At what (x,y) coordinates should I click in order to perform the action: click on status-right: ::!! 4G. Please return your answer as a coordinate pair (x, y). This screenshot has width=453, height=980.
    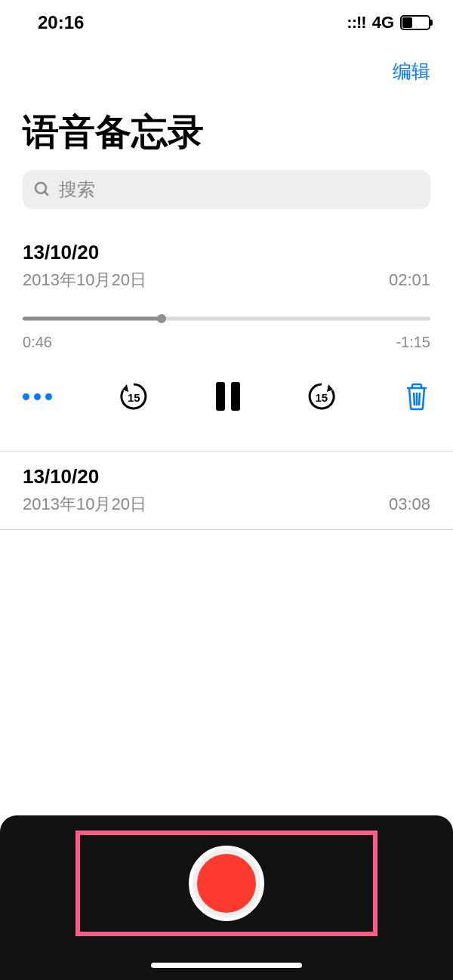
    Looking at the image, I should click on (388, 23).